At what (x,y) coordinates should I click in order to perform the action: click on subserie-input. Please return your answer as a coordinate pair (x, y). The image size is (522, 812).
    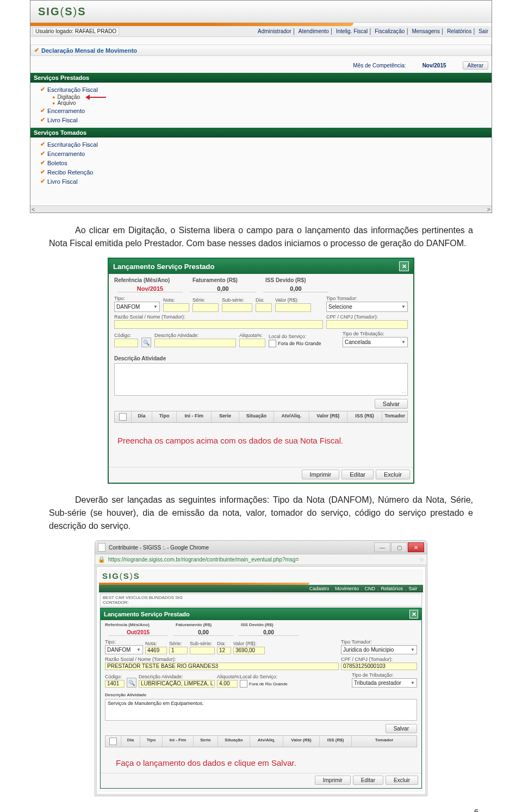
    Looking at the image, I should click on (237, 308).